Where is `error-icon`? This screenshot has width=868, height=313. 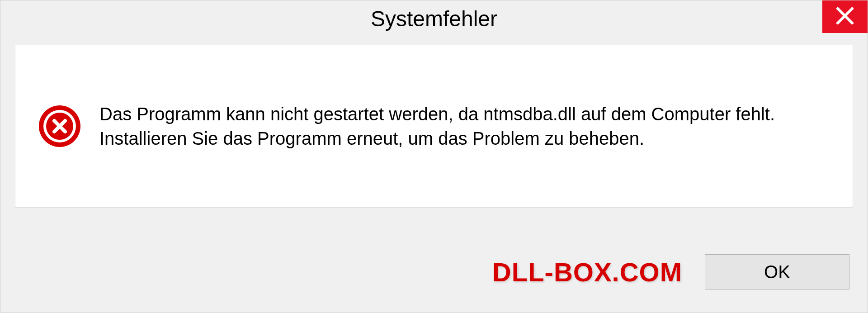 error-icon is located at coordinates (60, 126).